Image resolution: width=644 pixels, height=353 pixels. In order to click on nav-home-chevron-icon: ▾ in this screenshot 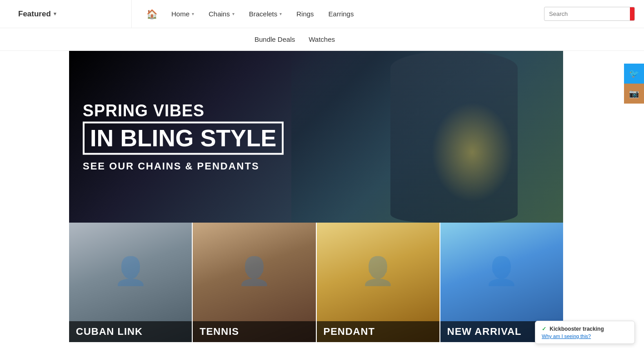, I will do `click(193, 14)`.